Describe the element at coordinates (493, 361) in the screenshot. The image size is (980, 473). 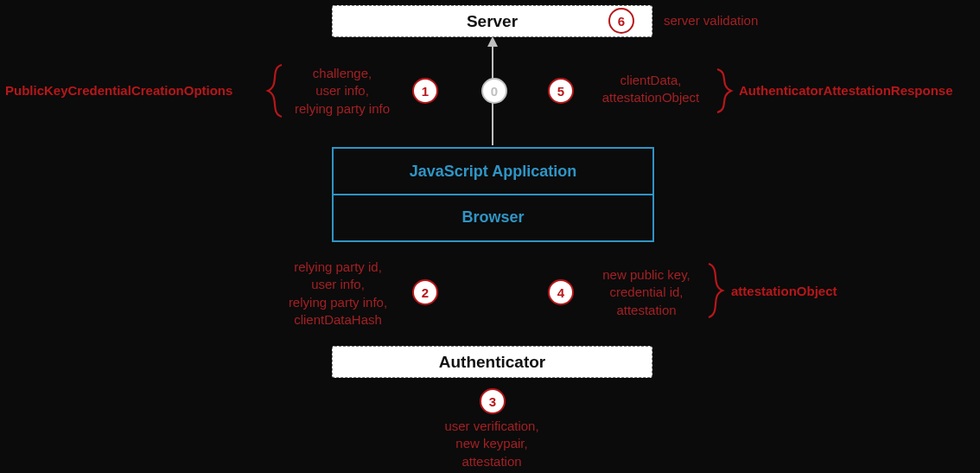
I see `authenticator-box: Authenticator` at that location.